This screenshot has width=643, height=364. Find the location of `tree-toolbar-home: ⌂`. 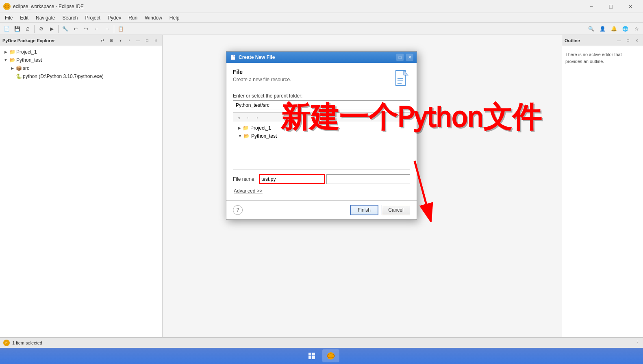

tree-toolbar-home: ⌂ is located at coordinates (239, 117).